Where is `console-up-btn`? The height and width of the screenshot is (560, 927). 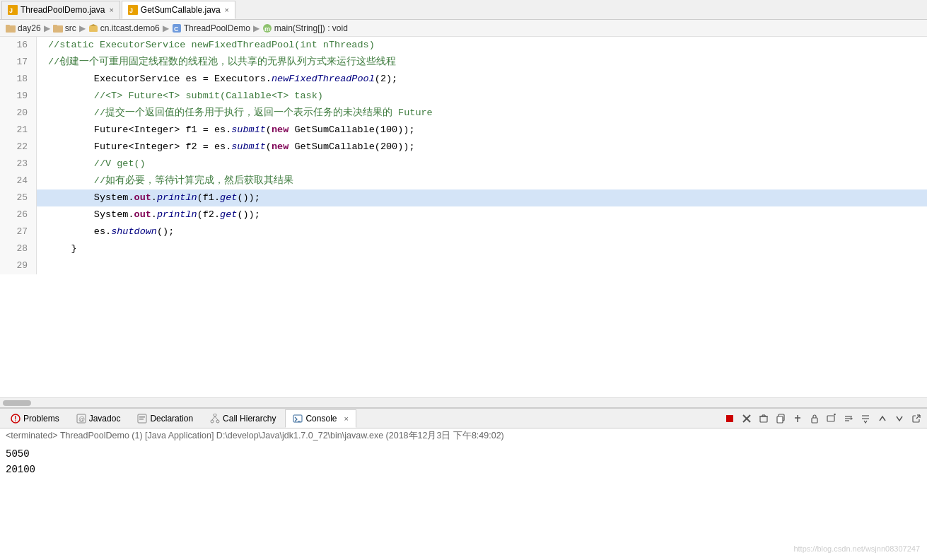
console-up-btn is located at coordinates (882, 419).